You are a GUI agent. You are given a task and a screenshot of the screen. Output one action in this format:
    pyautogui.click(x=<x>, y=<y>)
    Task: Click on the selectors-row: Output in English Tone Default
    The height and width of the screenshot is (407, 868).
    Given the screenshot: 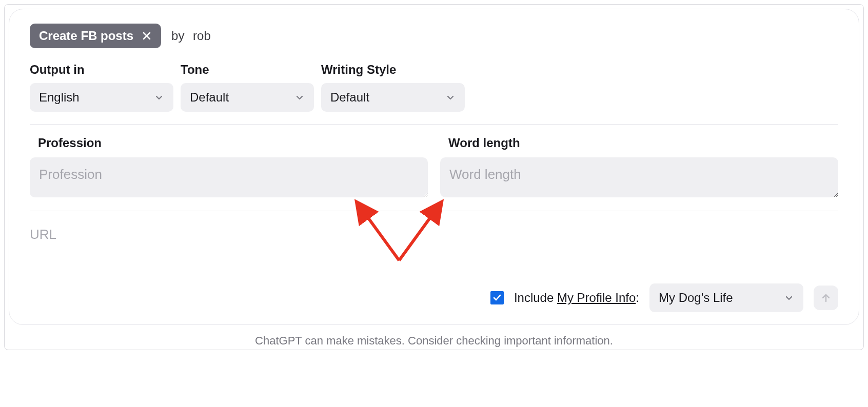 What is the action you would take?
    pyautogui.click(x=434, y=93)
    